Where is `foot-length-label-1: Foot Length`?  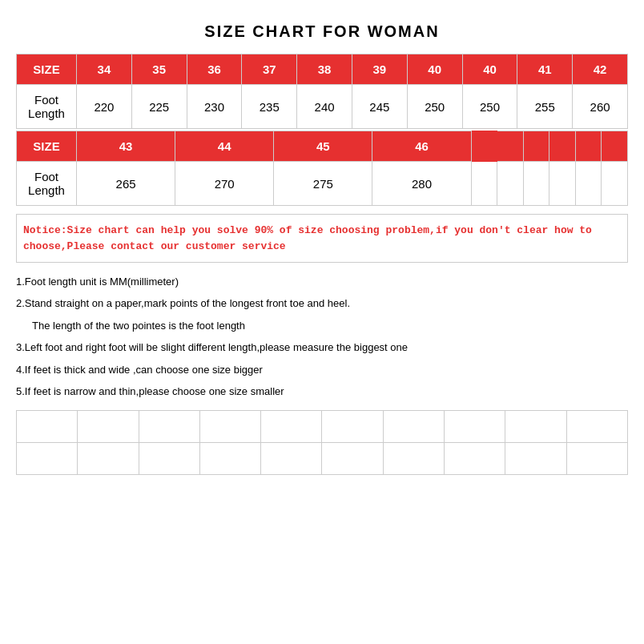
foot-length-label-1: Foot Length is located at coordinates (46, 107).